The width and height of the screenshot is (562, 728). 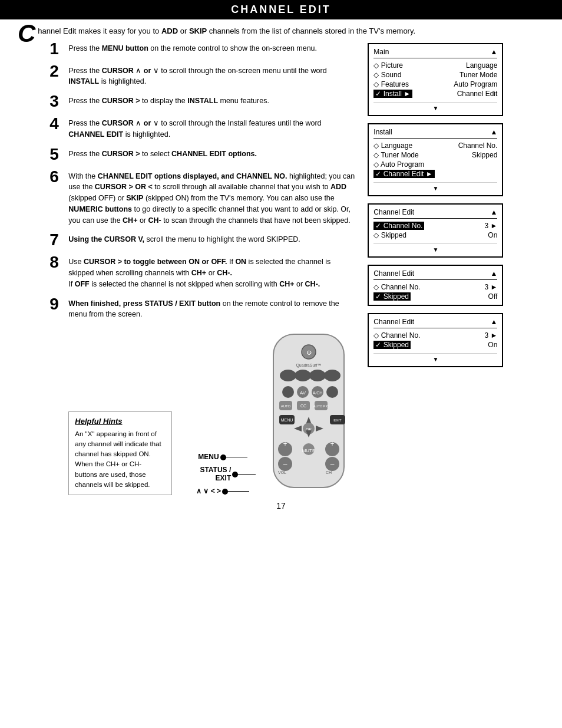 I want to click on panel4b-down-arrow: ▼, so click(x=435, y=358).